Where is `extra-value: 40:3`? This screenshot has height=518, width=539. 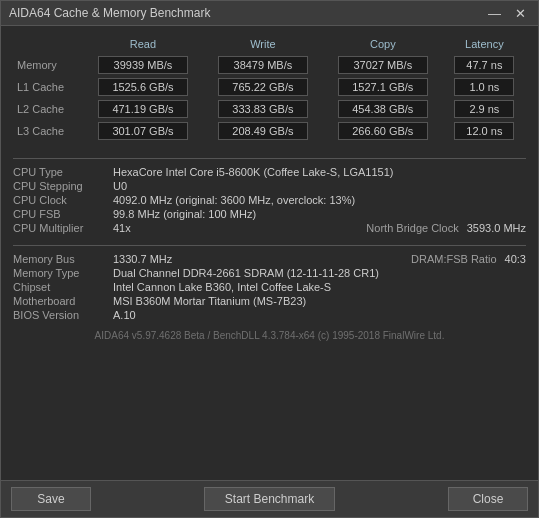 extra-value: 40:3 is located at coordinates (516, 259).